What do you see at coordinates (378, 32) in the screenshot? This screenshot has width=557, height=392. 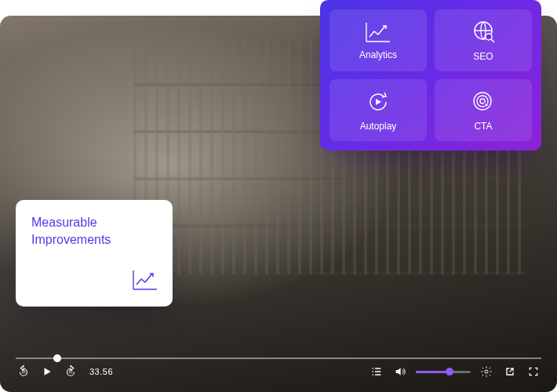 I see `analytics-icon` at bounding box center [378, 32].